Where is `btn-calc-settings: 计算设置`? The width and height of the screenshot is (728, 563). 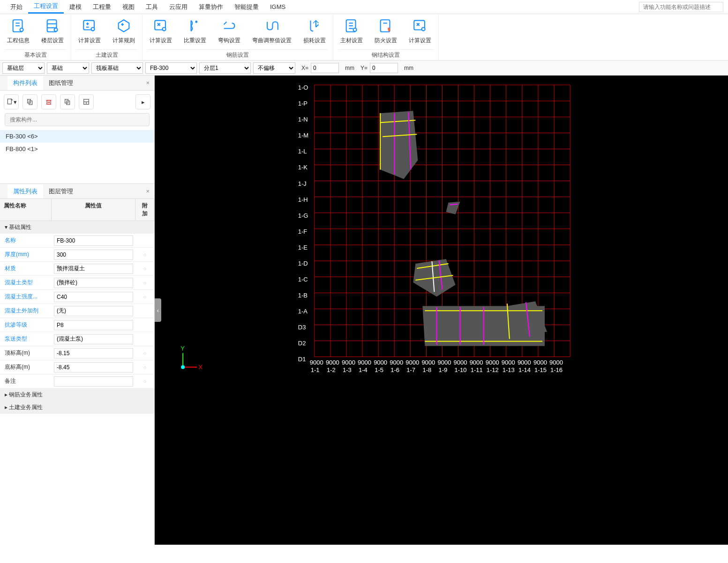
btn-calc-settings: 计算设置 is located at coordinates (90, 31).